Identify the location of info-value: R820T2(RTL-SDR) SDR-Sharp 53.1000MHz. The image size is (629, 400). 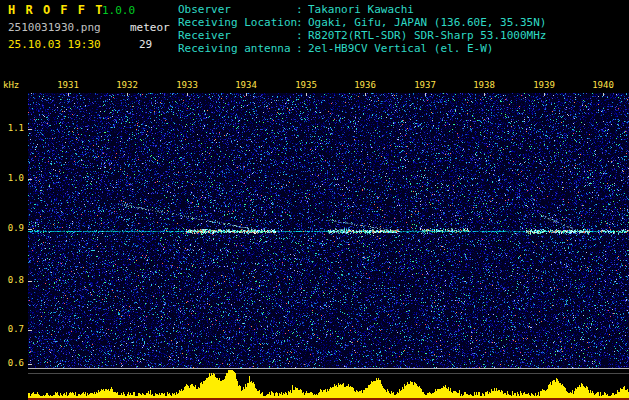
(427, 36).